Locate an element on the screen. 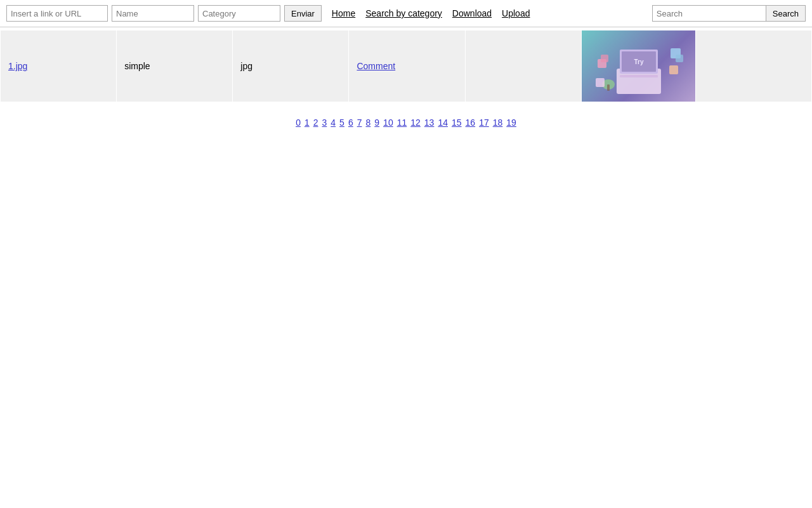 The height and width of the screenshot is (508, 812). url-input is located at coordinates (57, 13).